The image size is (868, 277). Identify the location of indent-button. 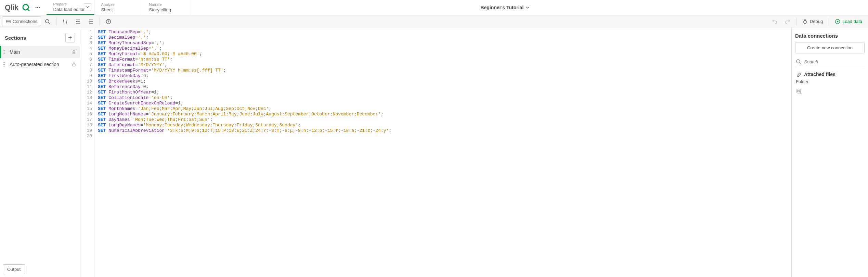
(78, 22).